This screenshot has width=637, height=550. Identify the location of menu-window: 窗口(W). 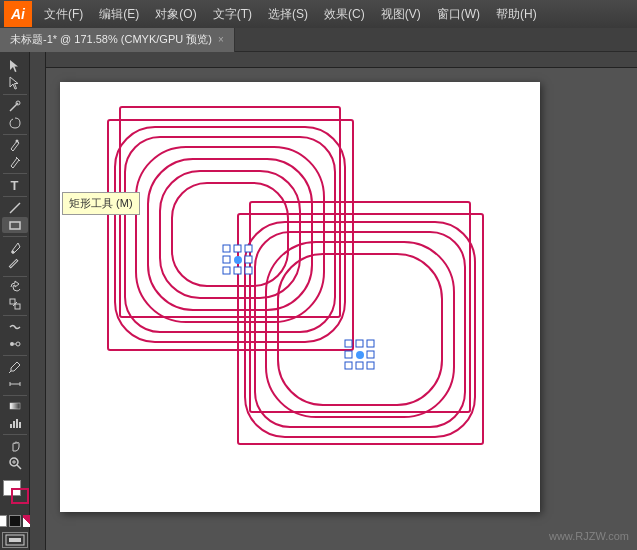
(458, 14).